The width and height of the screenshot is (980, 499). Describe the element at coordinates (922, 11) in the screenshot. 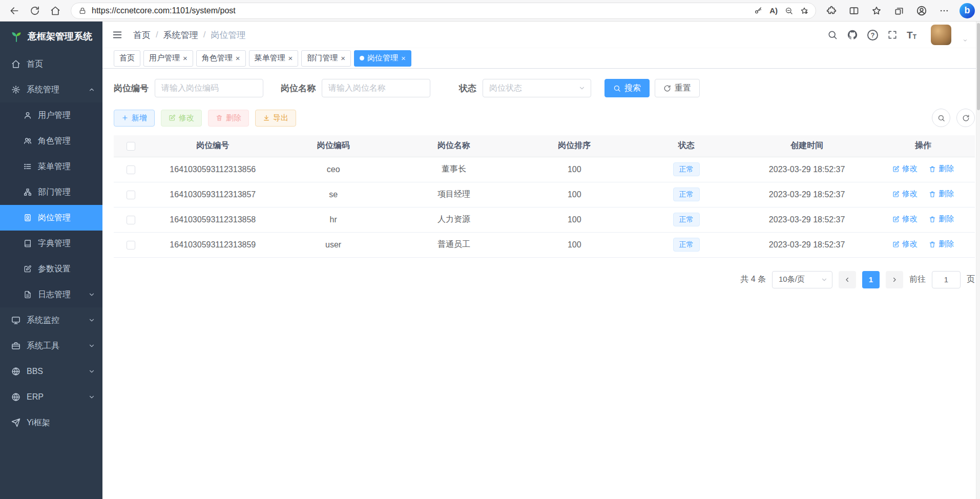

I see `browser-profile-button` at that location.